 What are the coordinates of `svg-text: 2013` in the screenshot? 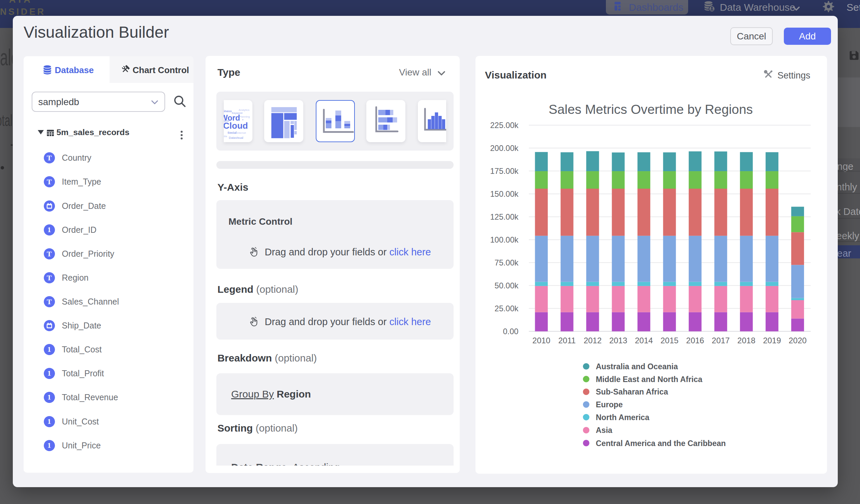 It's located at (618, 341).